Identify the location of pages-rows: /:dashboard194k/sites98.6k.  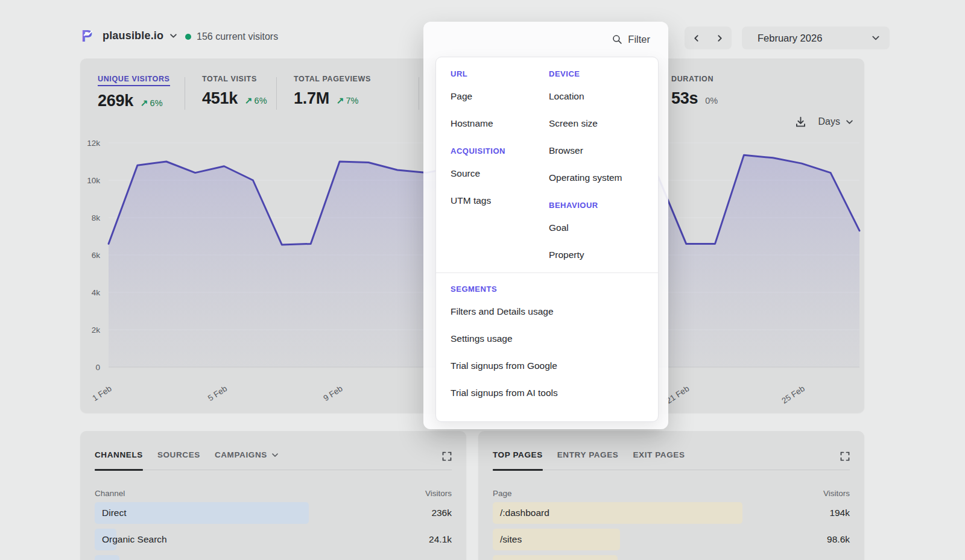
(671, 531).